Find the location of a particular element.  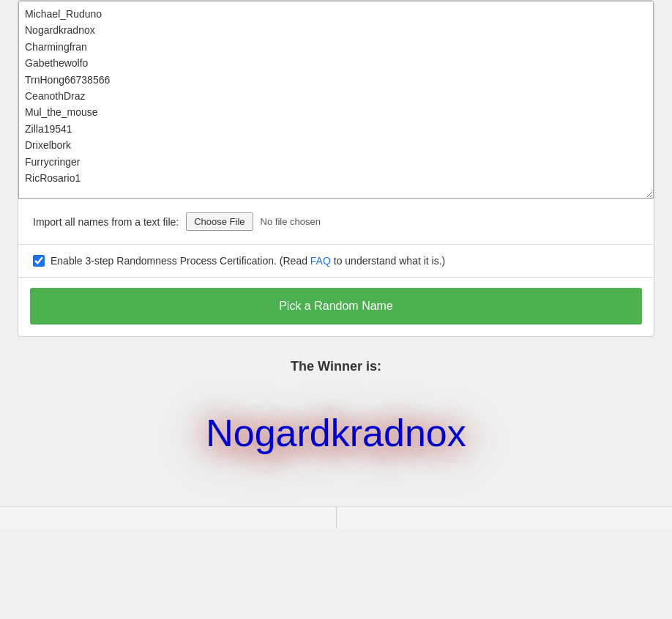

bottom-bar is located at coordinates (336, 517).